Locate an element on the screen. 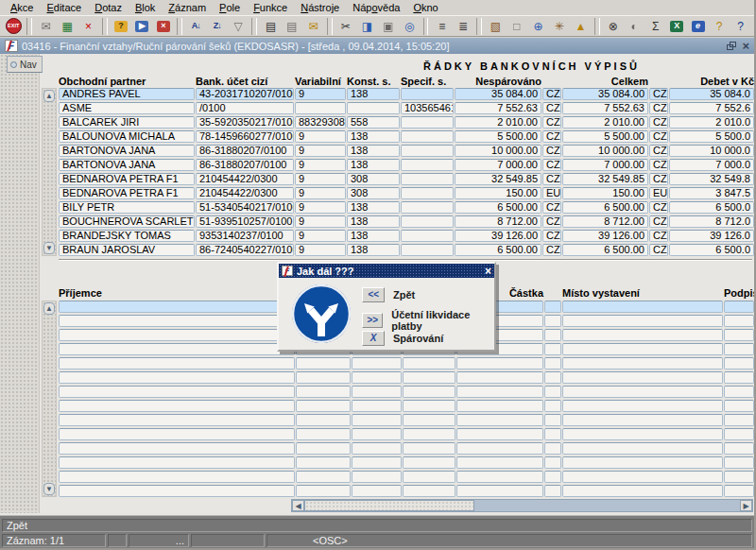 This screenshot has height=550, width=756. cell-debet: 2 010.0 is located at coordinates (712, 123).